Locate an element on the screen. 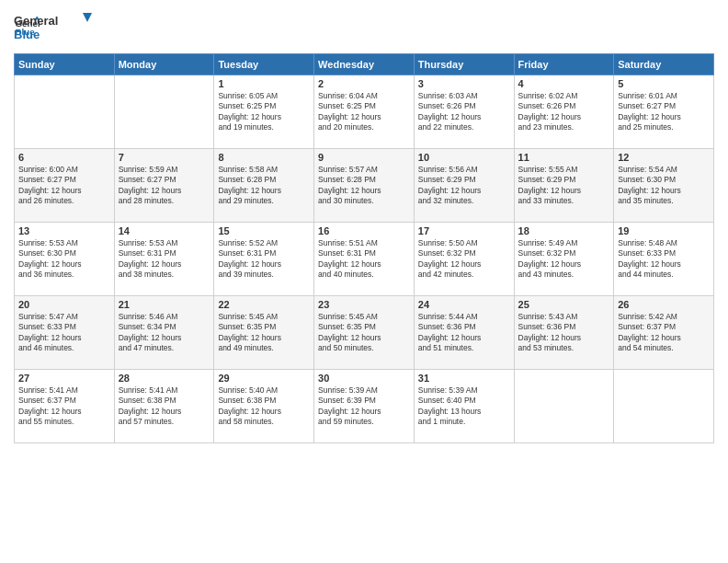  weekday-header: Monday is located at coordinates (164, 64).